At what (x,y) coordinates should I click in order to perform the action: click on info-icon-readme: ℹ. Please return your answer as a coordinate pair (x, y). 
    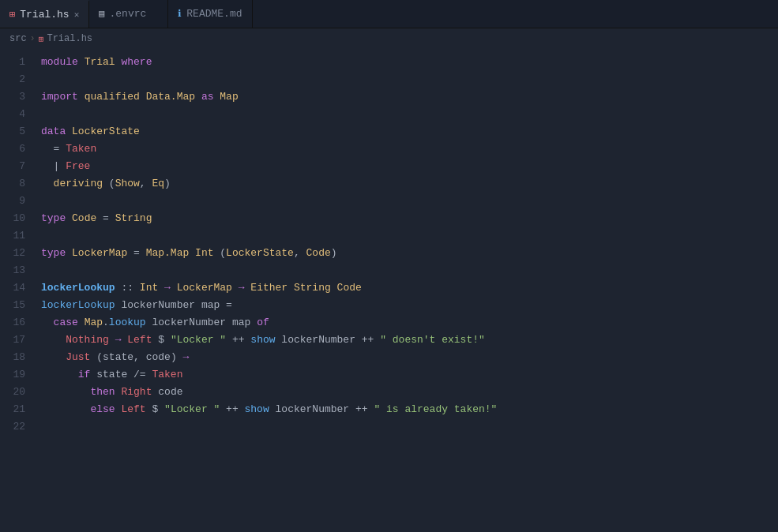
    Looking at the image, I should click on (180, 14).